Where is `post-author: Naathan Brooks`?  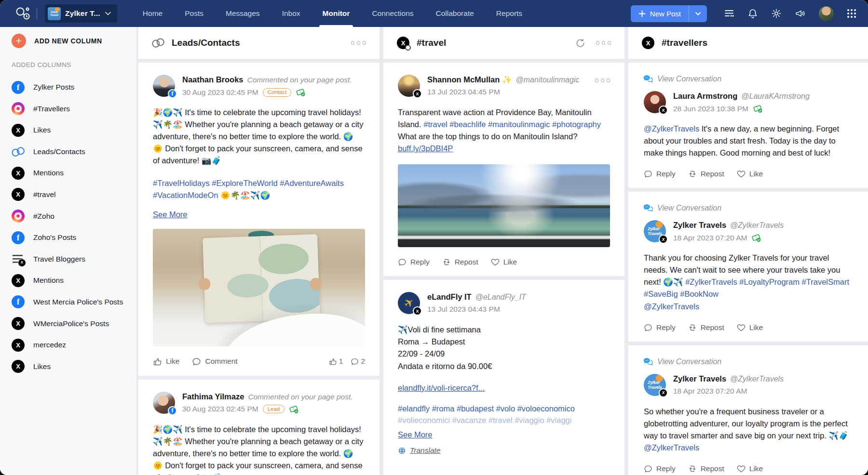 post-author: Naathan Brooks is located at coordinates (213, 80).